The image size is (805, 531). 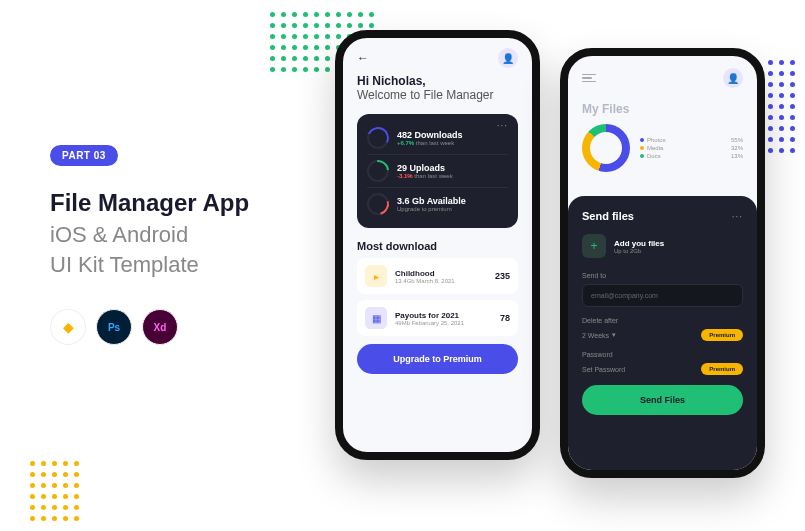 What do you see at coordinates (505, 318) in the screenshot?
I see `file-count: 78` at bounding box center [505, 318].